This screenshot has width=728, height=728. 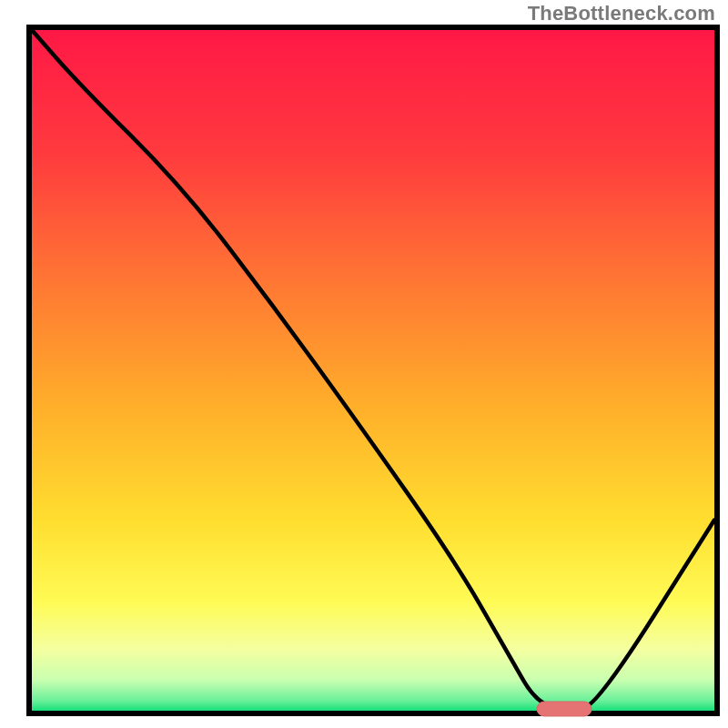 I want to click on optimum-marker, so click(x=564, y=709).